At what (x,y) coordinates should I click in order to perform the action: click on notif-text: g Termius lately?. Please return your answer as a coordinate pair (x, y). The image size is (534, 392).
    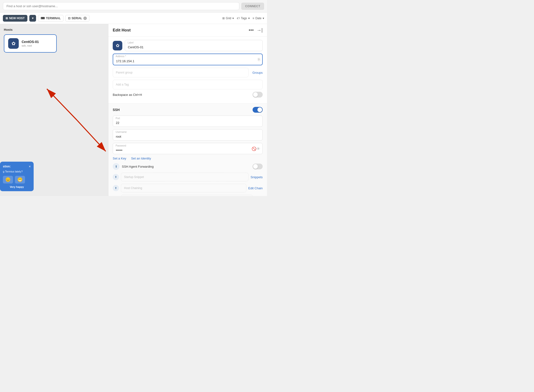
    Looking at the image, I should click on (17, 172).